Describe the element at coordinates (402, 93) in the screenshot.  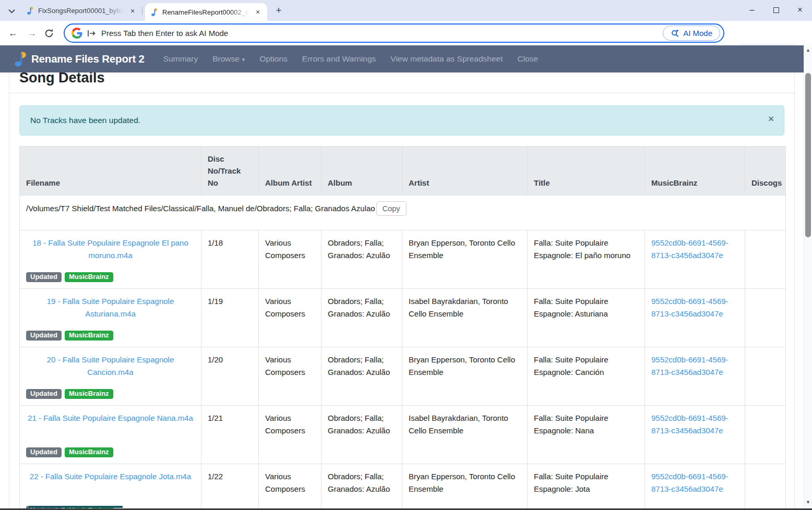
I see `header-divider` at that location.